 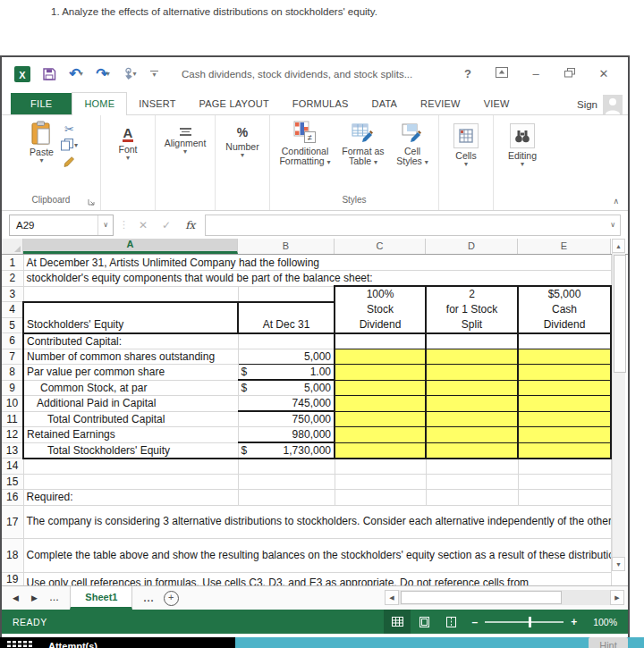 I want to click on cell-A15, so click(x=131, y=482).